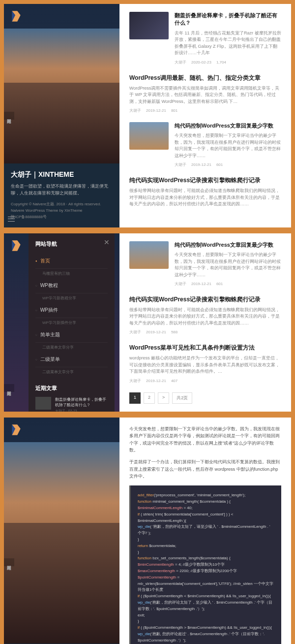  What do you see at coordinates (72, 388) in the screenshot?
I see `recent-heading: 近期文章` at bounding box center [72, 388].